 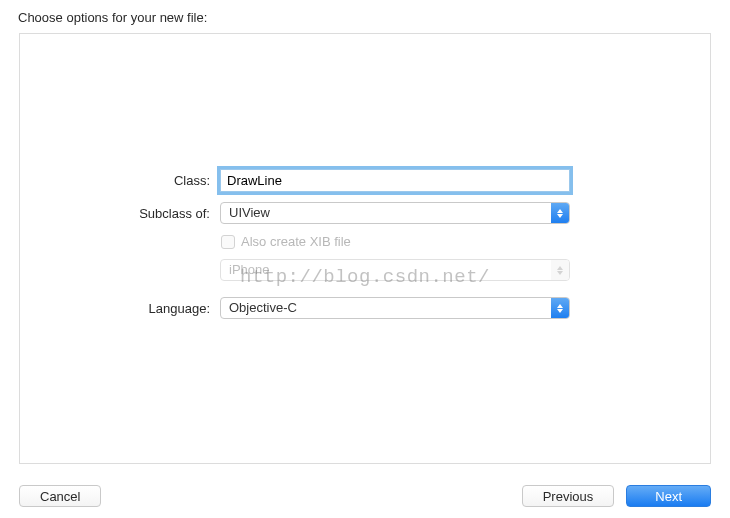 I want to click on subclass-value: UIView, so click(x=386, y=213).